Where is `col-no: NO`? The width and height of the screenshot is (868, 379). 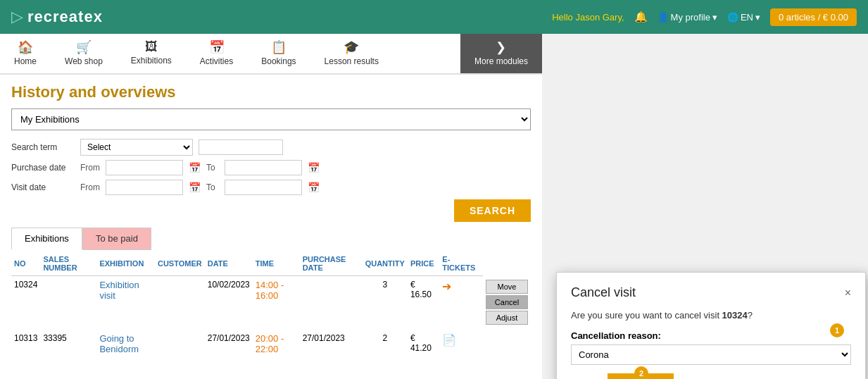
col-no: NO is located at coordinates (25, 263).